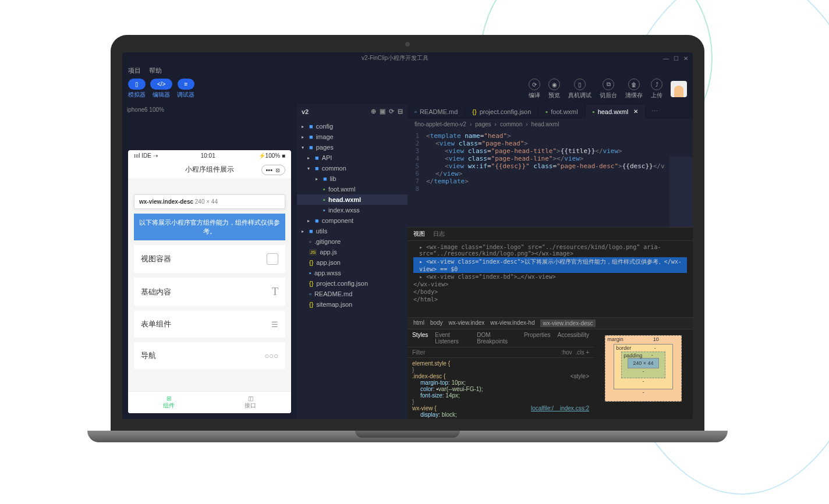 The height and width of the screenshot is (504, 829). I want to click on action-remote-debug: ▯真机调试, so click(580, 89).